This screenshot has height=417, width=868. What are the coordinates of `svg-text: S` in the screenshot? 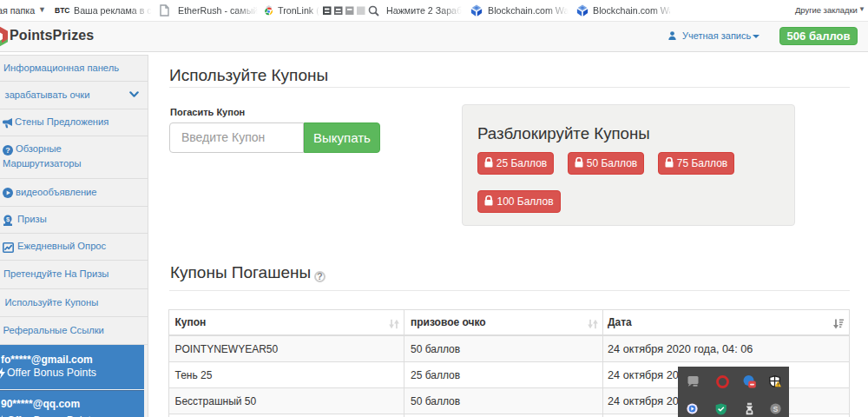 It's located at (776, 409).